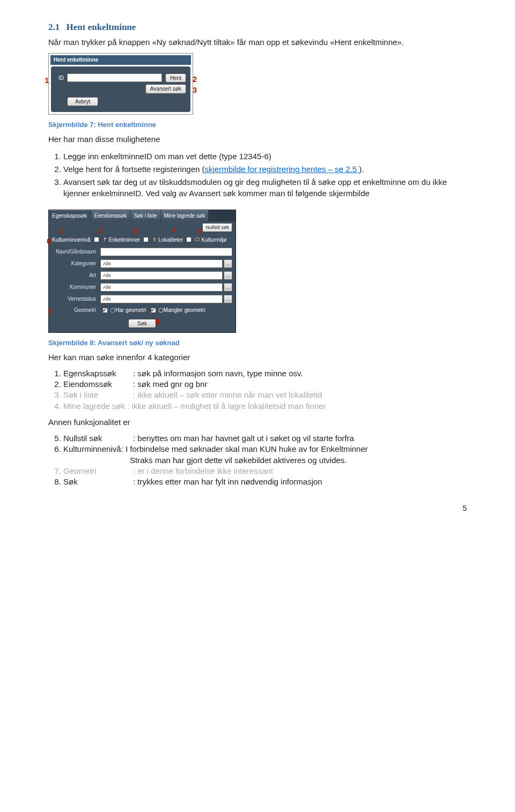  I want to click on item-term: Søk i liste, so click(98, 395).